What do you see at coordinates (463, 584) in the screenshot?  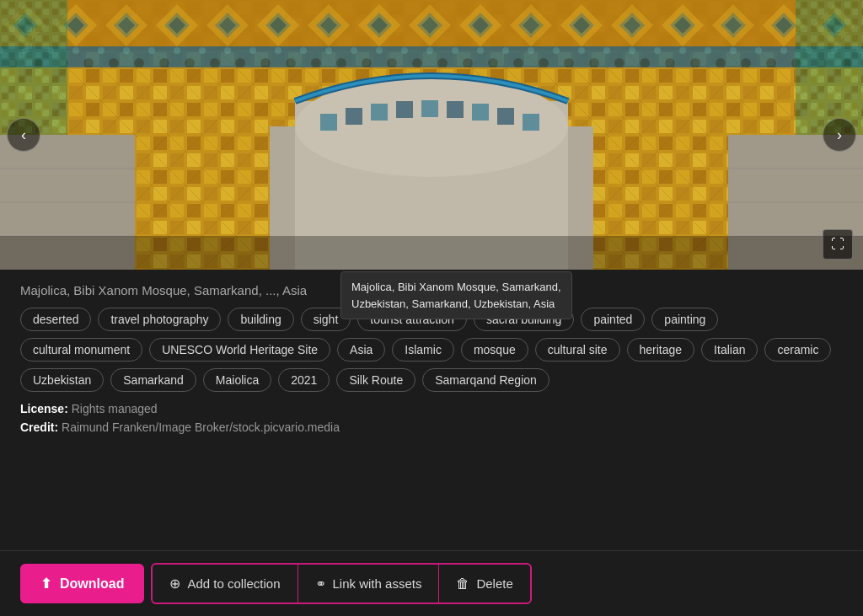 I see `delete-icon: 🗑` at bounding box center [463, 584].